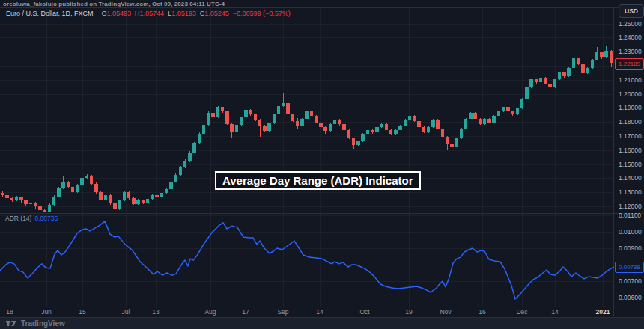  I want to click on indicator-value: 0.00735, so click(46, 218).